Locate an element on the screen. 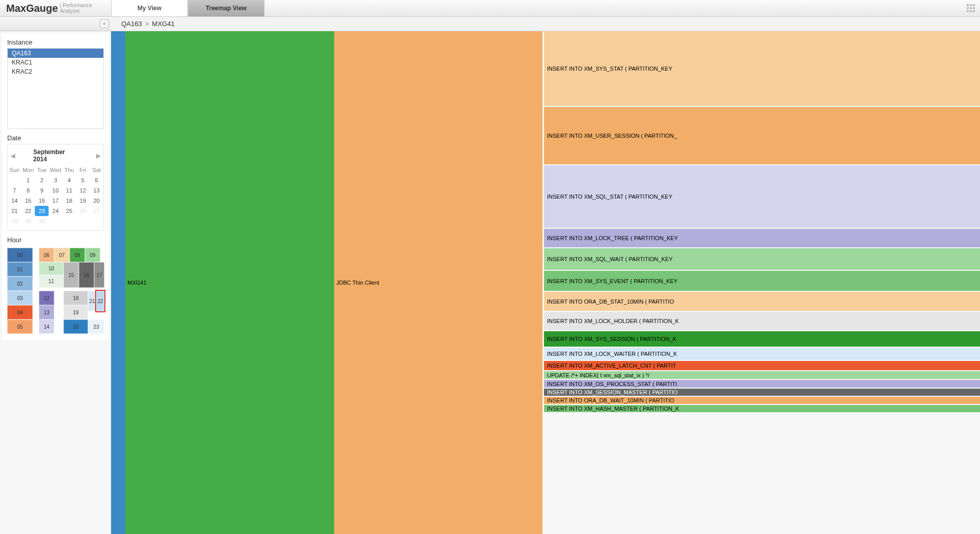  calendar-day: 14 is located at coordinates (14, 201).